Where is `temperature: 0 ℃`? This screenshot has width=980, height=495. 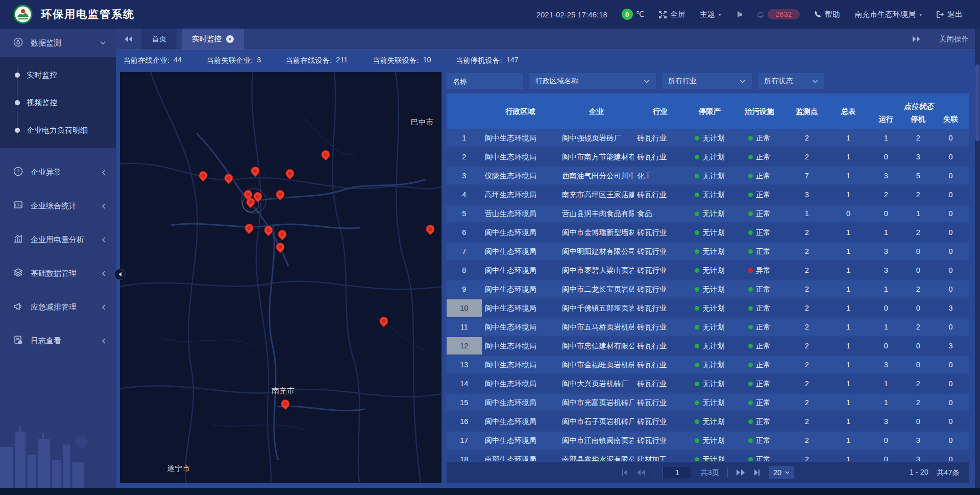 temperature: 0 ℃ is located at coordinates (633, 14).